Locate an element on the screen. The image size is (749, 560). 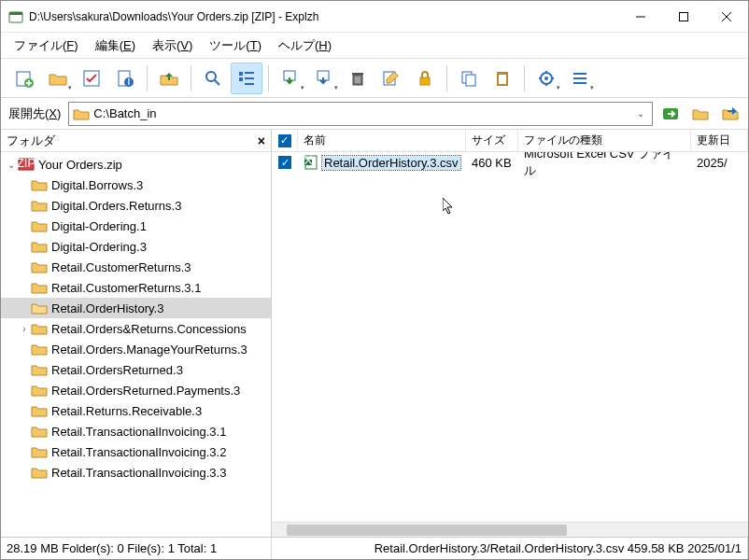
tree-item: Digital-Ordering.3 is located at coordinates (136, 246).